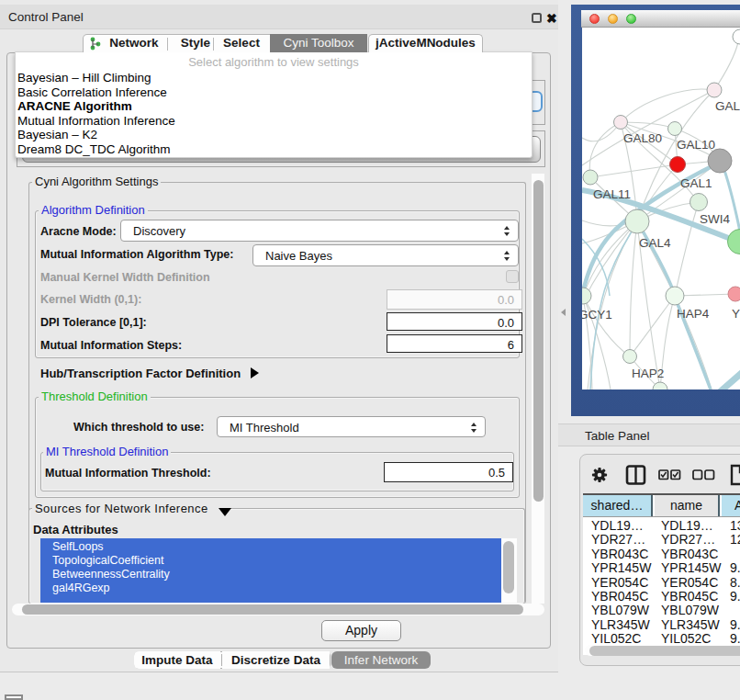 Image resolution: width=740 pixels, height=700 pixels. Describe the element at coordinates (727, 107) in the screenshot. I see `svg-text: GAL` at that location.